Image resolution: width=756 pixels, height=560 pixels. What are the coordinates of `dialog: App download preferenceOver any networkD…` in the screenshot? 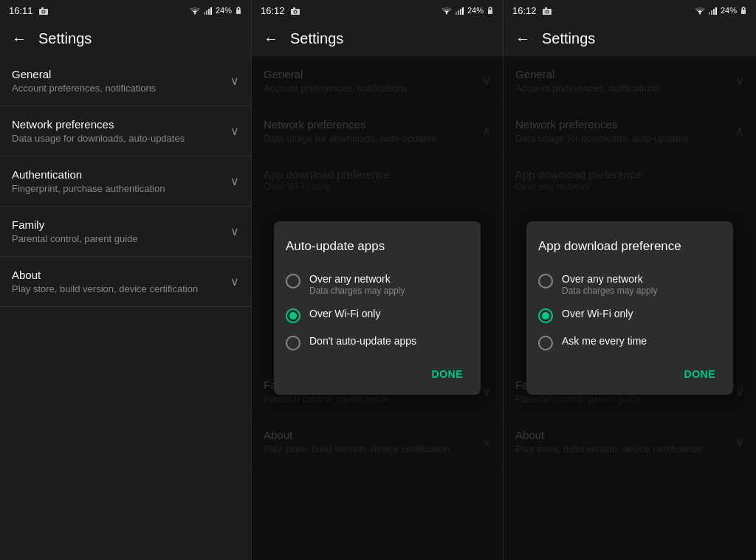 It's located at (630, 308).